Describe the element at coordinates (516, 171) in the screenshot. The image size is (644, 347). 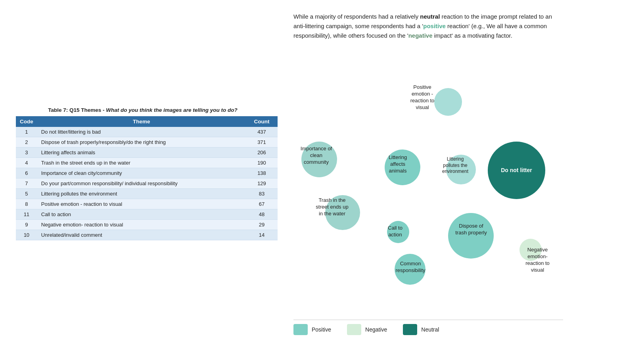
I see `bubble-do-not-litter: Do not litter` at that location.